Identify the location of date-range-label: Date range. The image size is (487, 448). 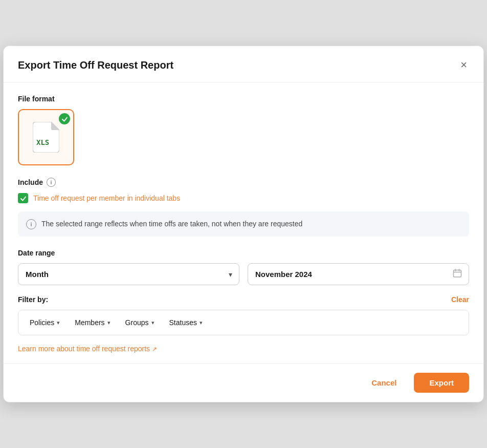
(243, 253).